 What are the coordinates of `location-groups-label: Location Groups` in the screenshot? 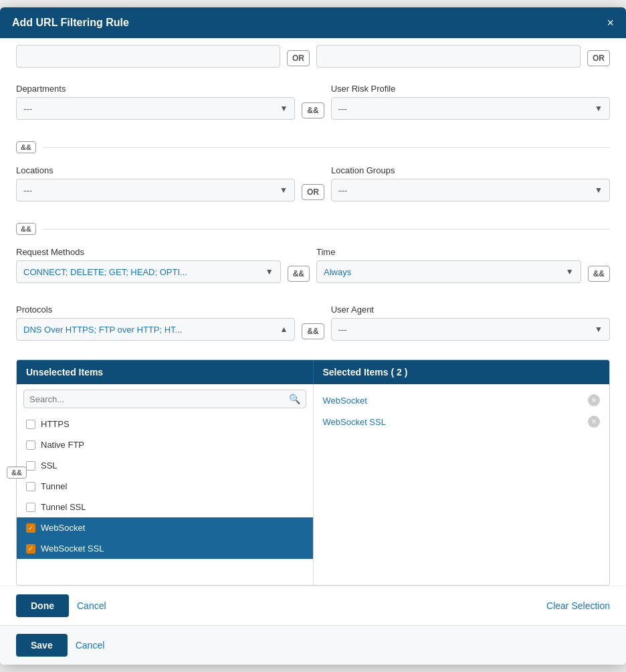 It's located at (471, 170).